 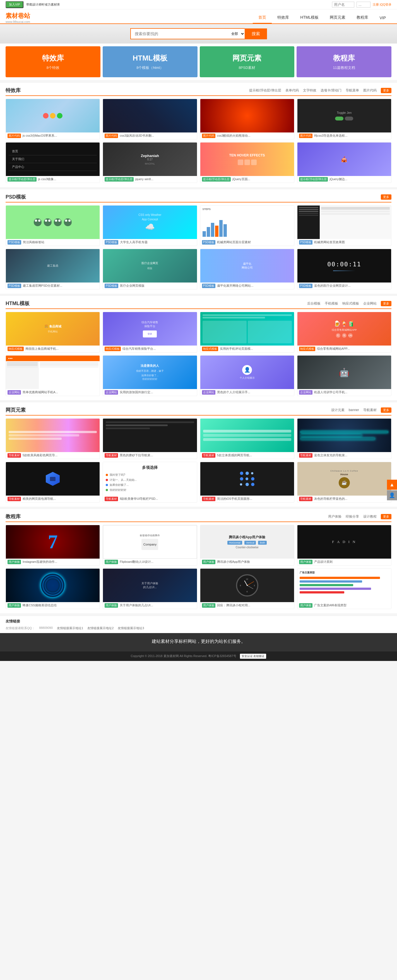 What do you see at coordinates (335, 517) in the screenshot?
I see `tutorial-tag-0: 用户体验` at bounding box center [335, 517].